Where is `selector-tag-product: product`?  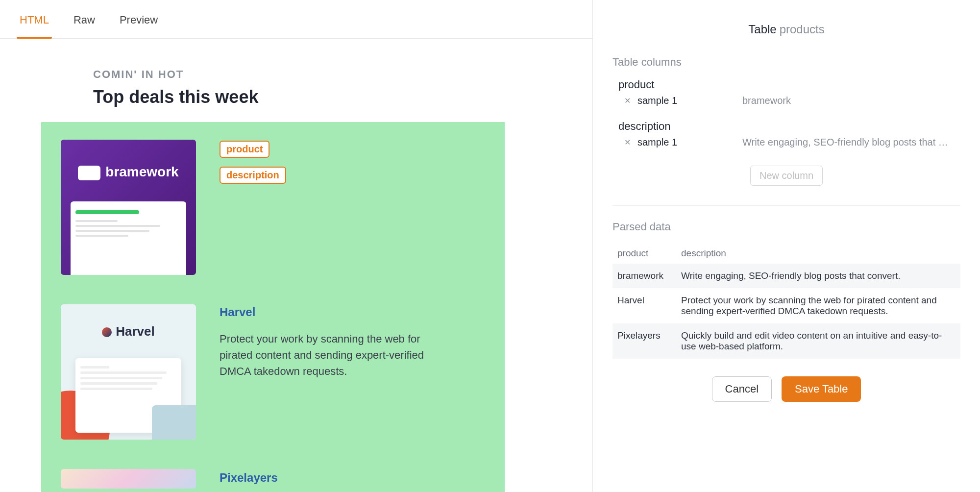
selector-tag-product: product is located at coordinates (245, 149).